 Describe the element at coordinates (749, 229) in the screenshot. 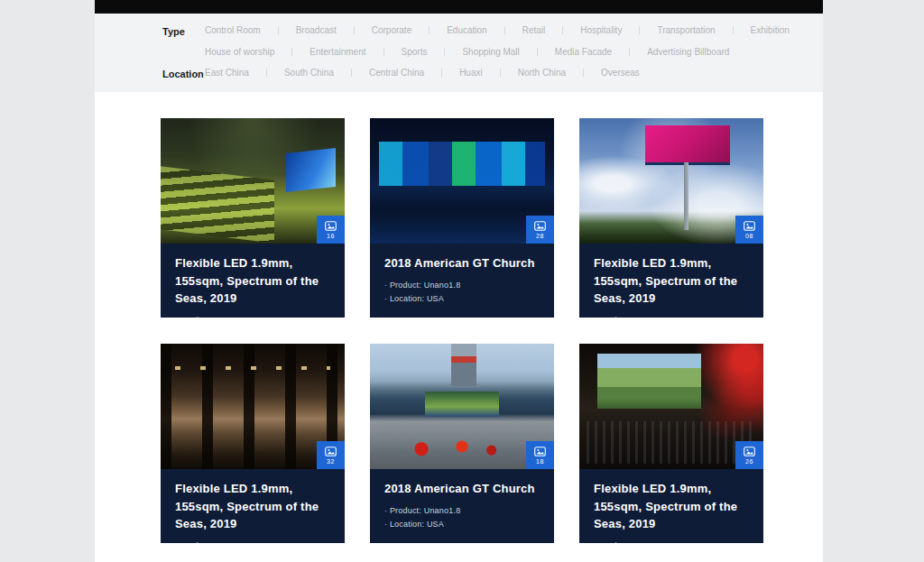

I see `photo-count-badge: 08` at that location.